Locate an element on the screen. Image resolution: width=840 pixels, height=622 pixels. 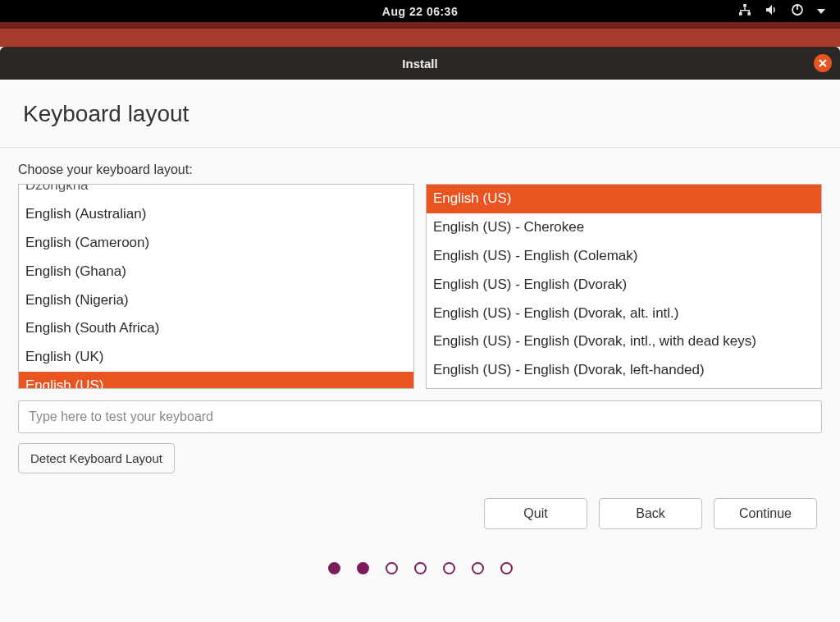
layout-item: English (UK) is located at coordinates (217, 358).